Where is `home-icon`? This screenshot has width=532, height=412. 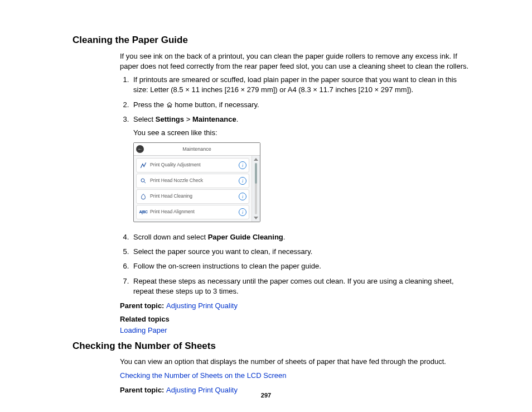
home-icon is located at coordinates (170, 105).